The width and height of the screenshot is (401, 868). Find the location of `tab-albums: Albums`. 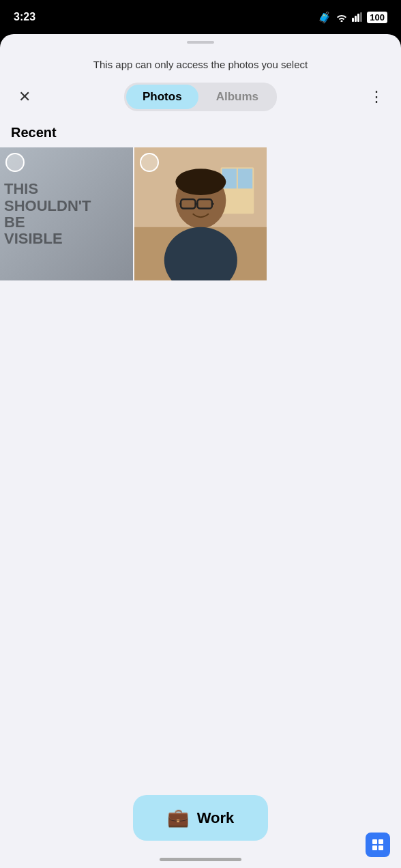

tab-albums: Albums is located at coordinates (237, 97).